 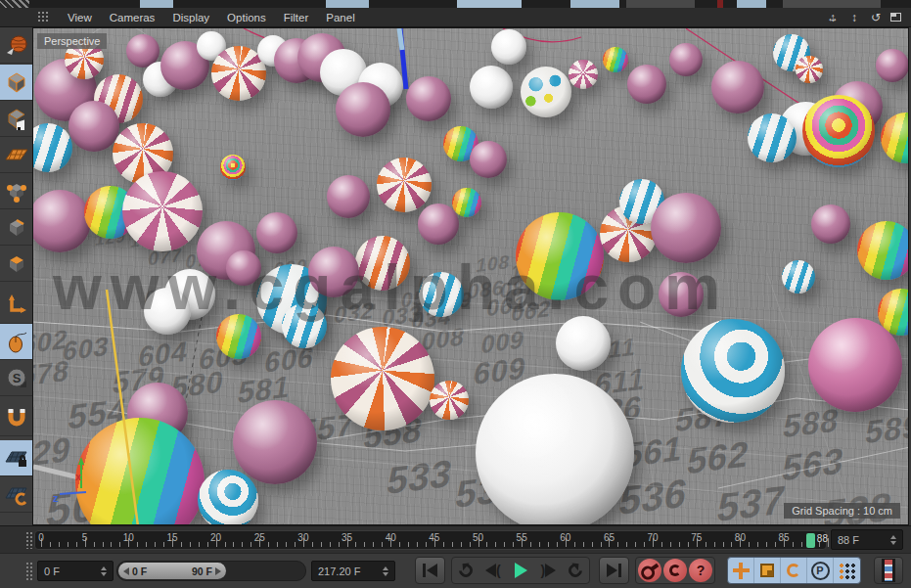 What do you see at coordinates (876, 18) in the screenshot?
I see `rotate-icon: ↺` at bounding box center [876, 18].